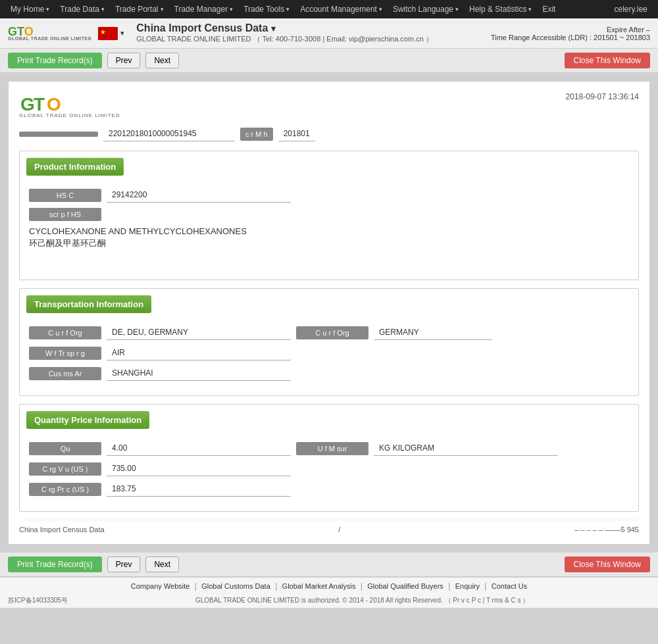  Describe the element at coordinates (65, 469) in the screenshot. I see `cargo-value-label: C rg V u (US )` at that location.